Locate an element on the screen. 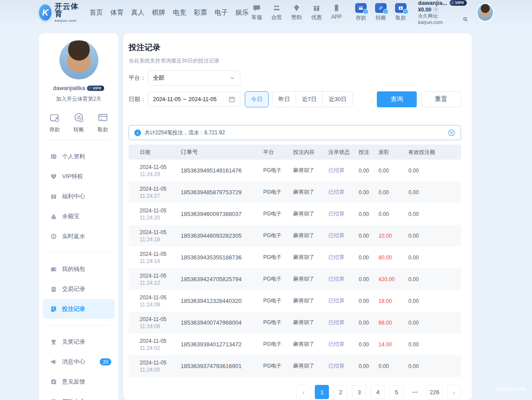 This screenshot has height=400, width=532. topbar-app: APP is located at coordinates (336, 12).